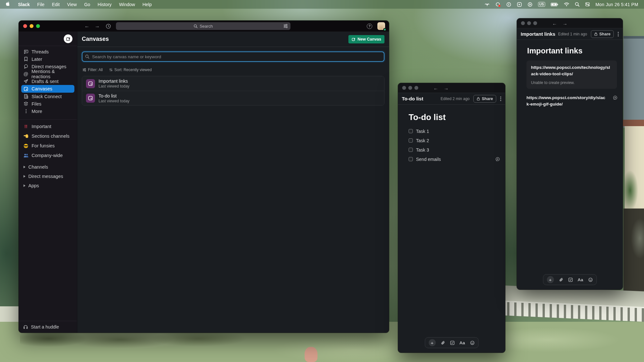 The image size is (644, 362). Describe the element at coordinates (233, 98) in the screenshot. I see `canvas-list-item-todo-list: To-do list Last viewed today` at that location.